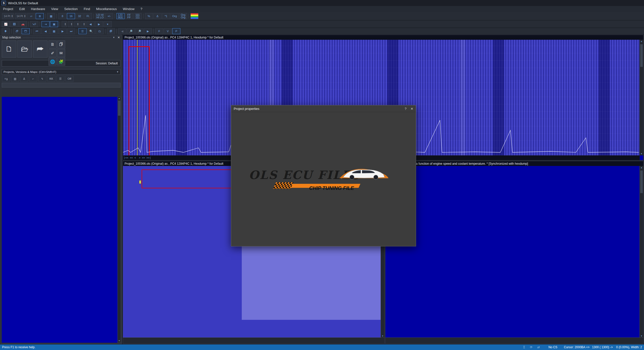 Image resolution: width=644 pixels, height=350 pixels. I want to click on hex-view-button: FF FF, so click(129, 16).